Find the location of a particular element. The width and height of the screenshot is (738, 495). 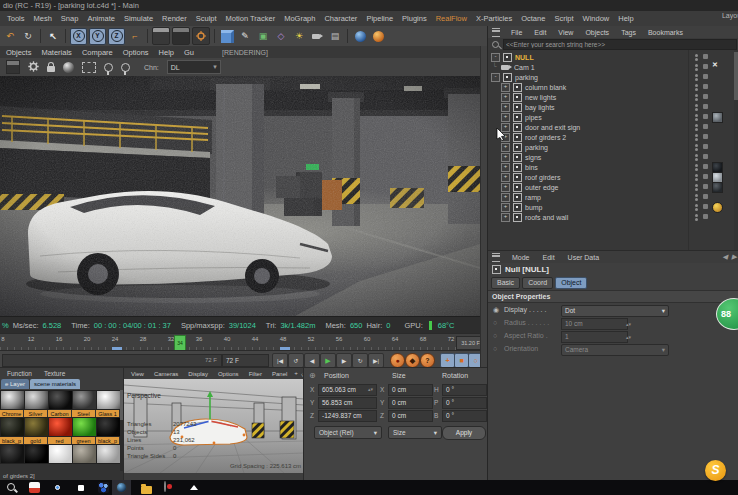

object-row-parking-2: + parking is located at coordinates (613, 147).